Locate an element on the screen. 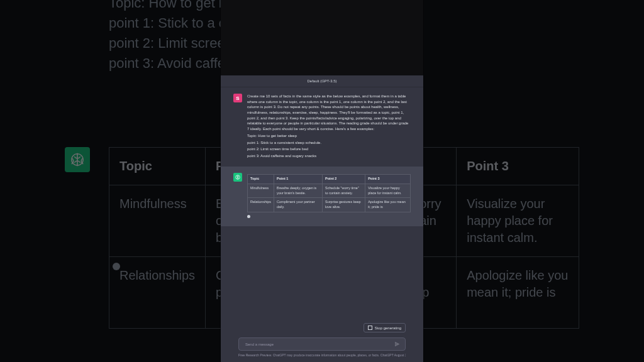 The image size is (644, 362). table-row: Mindfulness Breathe deeply; oxygen is yo… is located at coordinates (330, 191).